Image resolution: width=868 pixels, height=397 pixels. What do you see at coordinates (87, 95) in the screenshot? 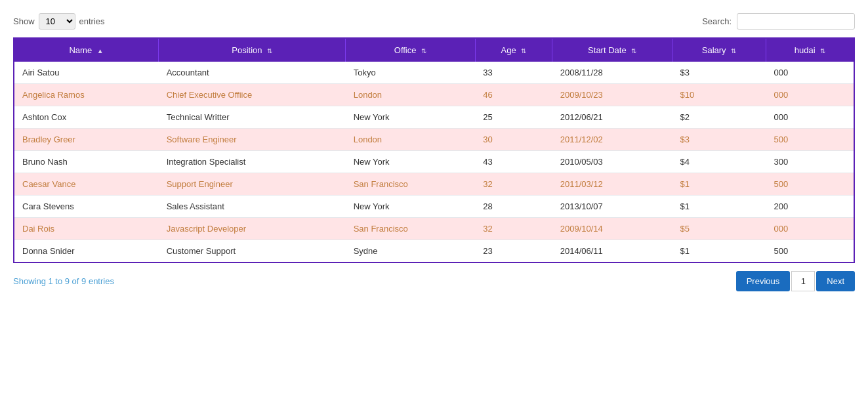
I see `cell-name: Angelica Ramos` at bounding box center [87, 95].